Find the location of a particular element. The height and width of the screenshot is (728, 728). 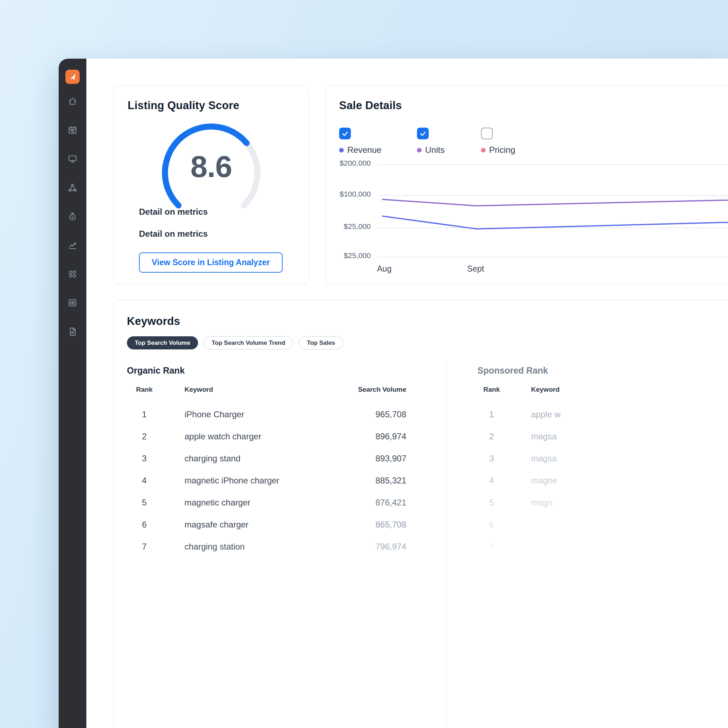

keyword-cell: magsa is located at coordinates (591, 459).